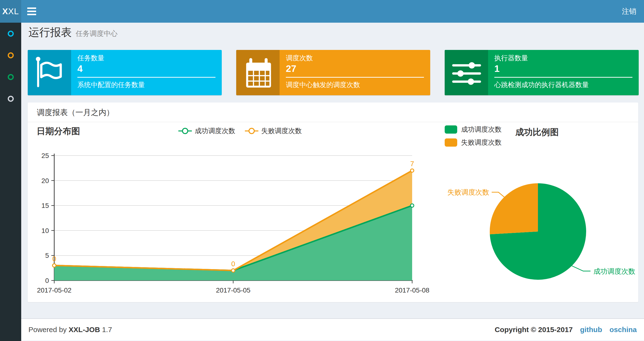 The width and height of the screenshot is (644, 341). What do you see at coordinates (5, 12) in the screenshot?
I see `logo-text-bold: X` at bounding box center [5, 12].